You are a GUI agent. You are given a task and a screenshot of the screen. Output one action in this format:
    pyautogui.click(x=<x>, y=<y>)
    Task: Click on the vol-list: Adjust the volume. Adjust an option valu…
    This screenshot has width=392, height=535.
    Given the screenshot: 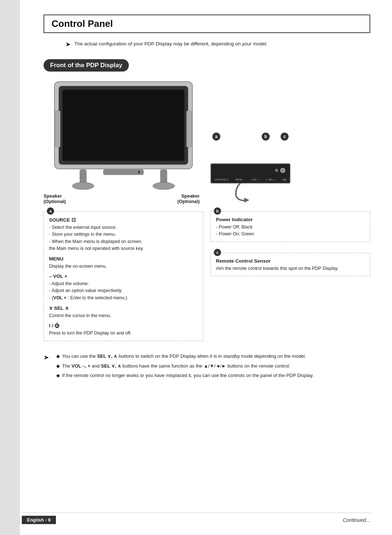 What is the action you would take?
    pyautogui.click(x=123, y=291)
    